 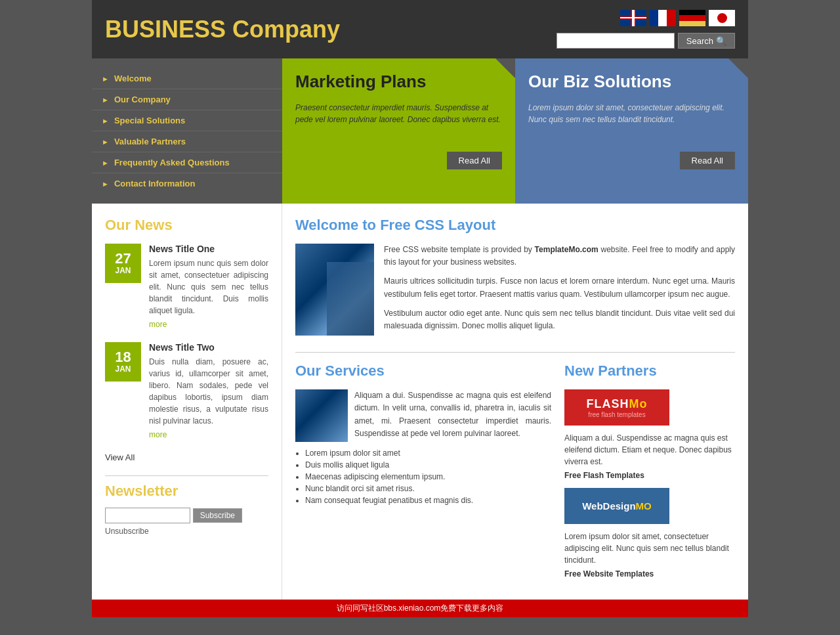 What do you see at coordinates (123, 362) in the screenshot?
I see `news-date-box-2: 18 JAN` at bounding box center [123, 362].